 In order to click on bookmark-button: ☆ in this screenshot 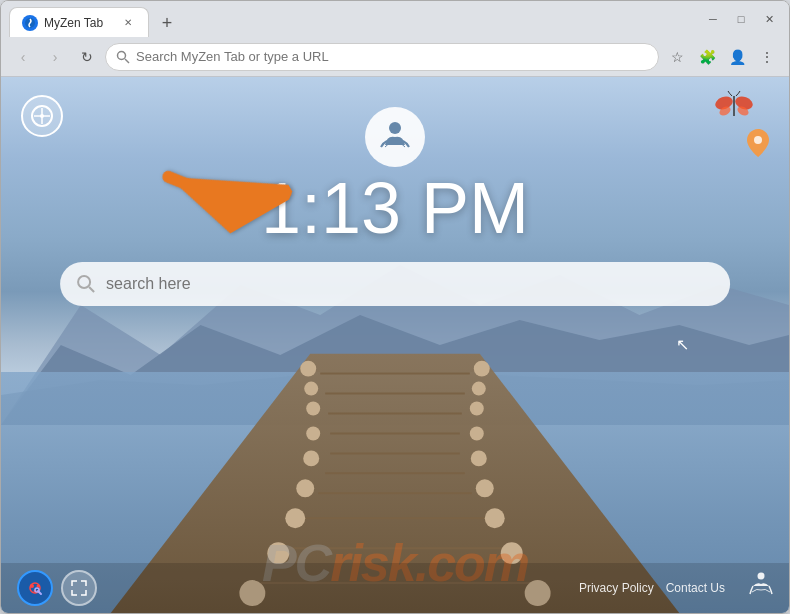, I will do `click(677, 57)`.